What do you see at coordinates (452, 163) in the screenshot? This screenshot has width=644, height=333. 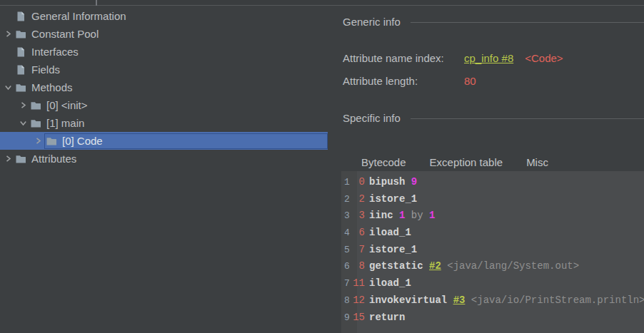 I see `specific-info-tabs: BytecodeException tableMisc` at bounding box center [452, 163].